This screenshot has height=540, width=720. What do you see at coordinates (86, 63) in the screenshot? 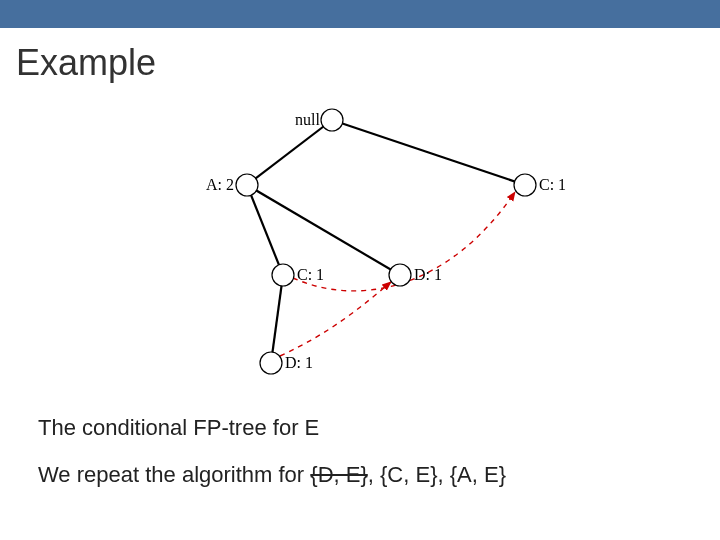
I see `slide-title: Example` at bounding box center [86, 63].